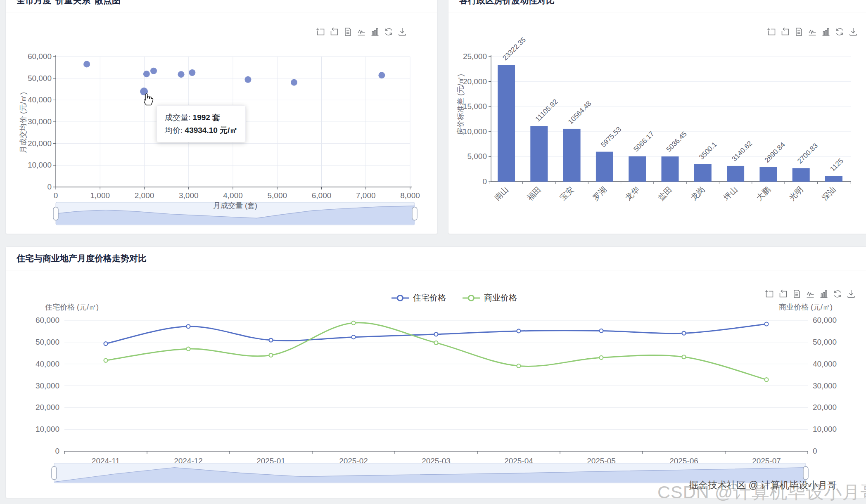 This screenshot has width=866, height=504. What do you see at coordinates (829, 194) in the screenshot?
I see `svg-text: 深汕` at bounding box center [829, 194].